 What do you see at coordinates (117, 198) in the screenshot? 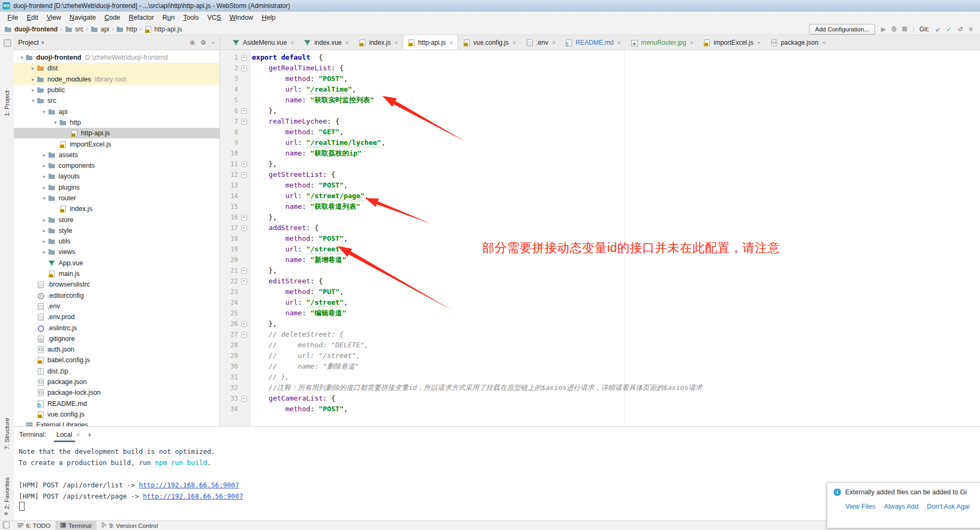
I see `tree-item: ▾router` at bounding box center [117, 198].